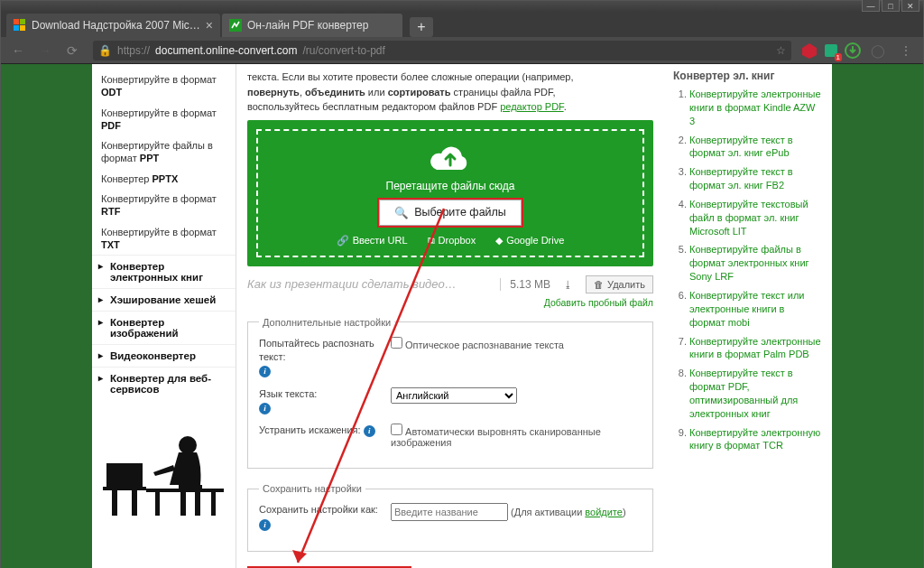 Image resolution: width=924 pixels, height=568 pixels. I want to click on tab-close-icon: ×, so click(209, 25).